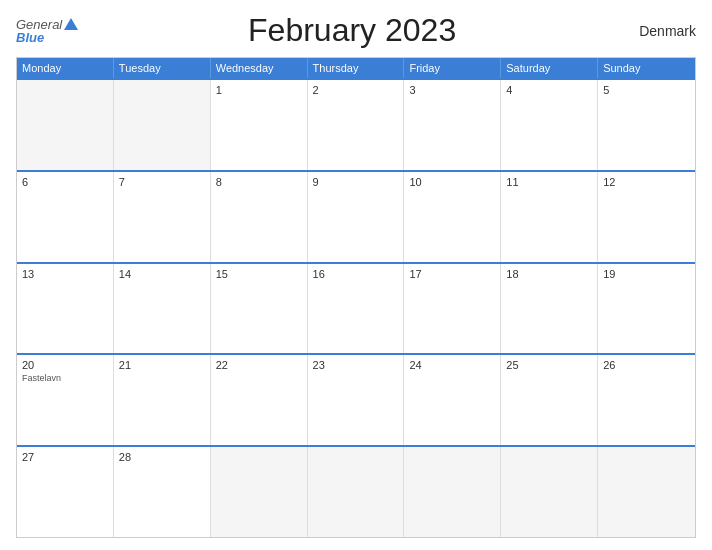  I want to click on cell-w3-fri: 17, so click(452, 309).